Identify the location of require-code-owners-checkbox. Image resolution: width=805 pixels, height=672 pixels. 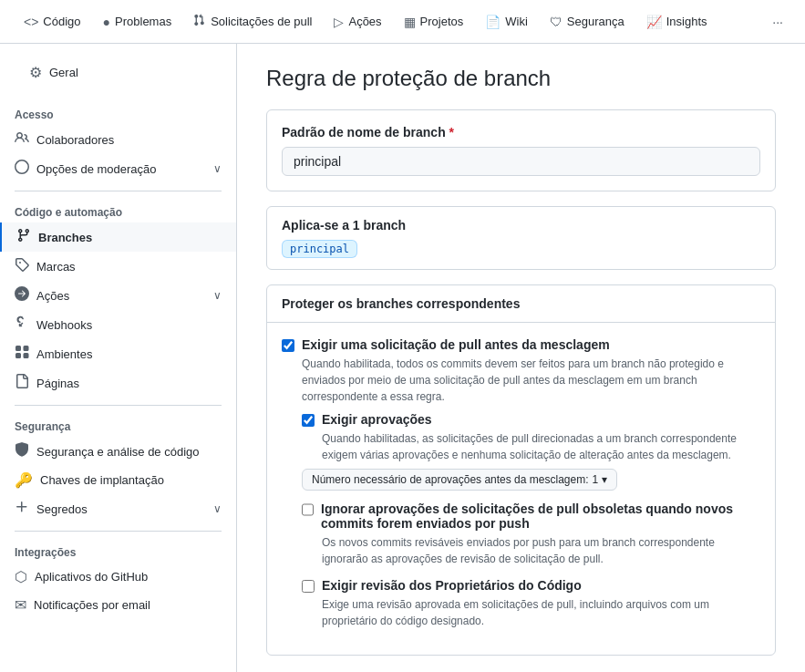
(308, 586).